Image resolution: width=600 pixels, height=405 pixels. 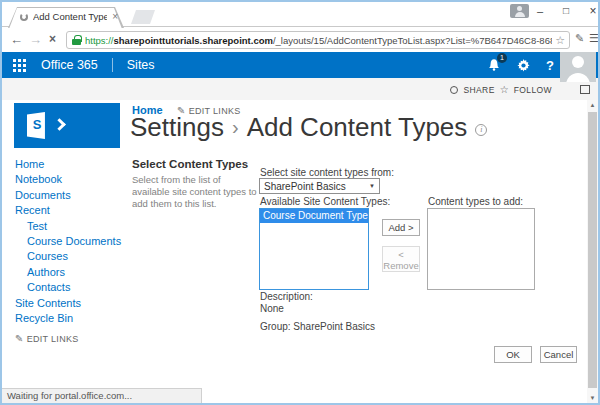 I want to click on scrollbar-thumb, so click(x=592, y=250).